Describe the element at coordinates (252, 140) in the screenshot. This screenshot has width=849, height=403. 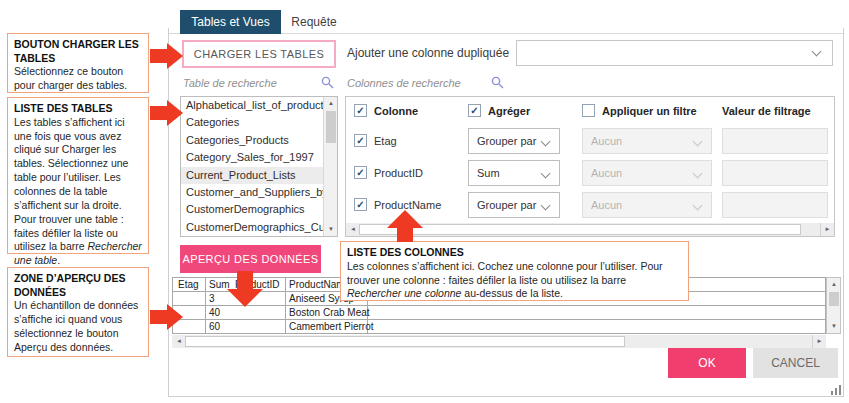
I see `table-list-item: Categories_Products` at that location.